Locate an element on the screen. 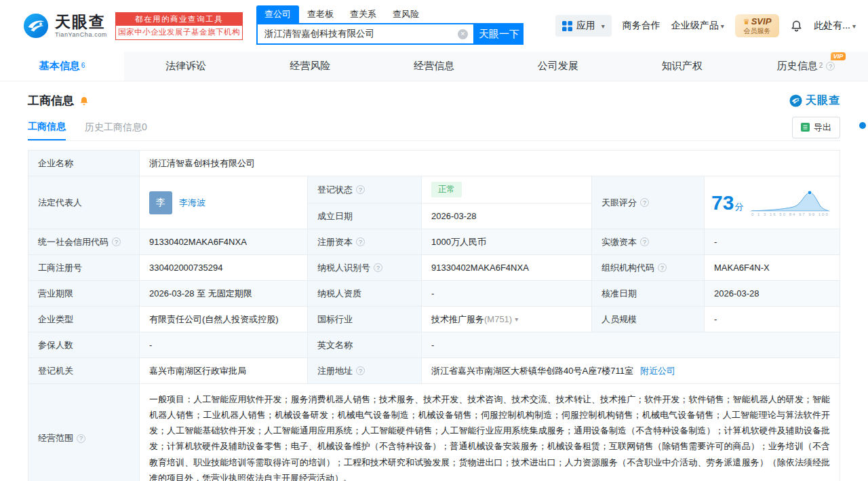  search-input is located at coordinates (361, 34).